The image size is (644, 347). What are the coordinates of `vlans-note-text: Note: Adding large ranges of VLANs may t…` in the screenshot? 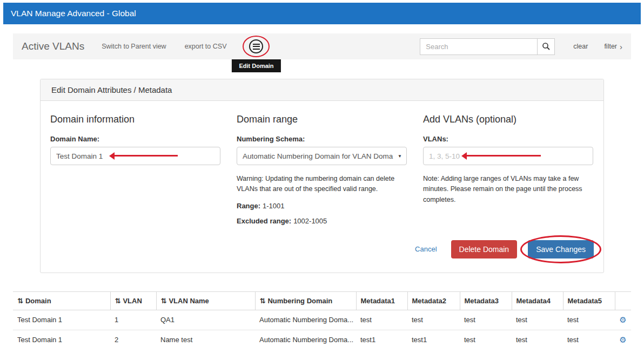 It's located at (508, 189).